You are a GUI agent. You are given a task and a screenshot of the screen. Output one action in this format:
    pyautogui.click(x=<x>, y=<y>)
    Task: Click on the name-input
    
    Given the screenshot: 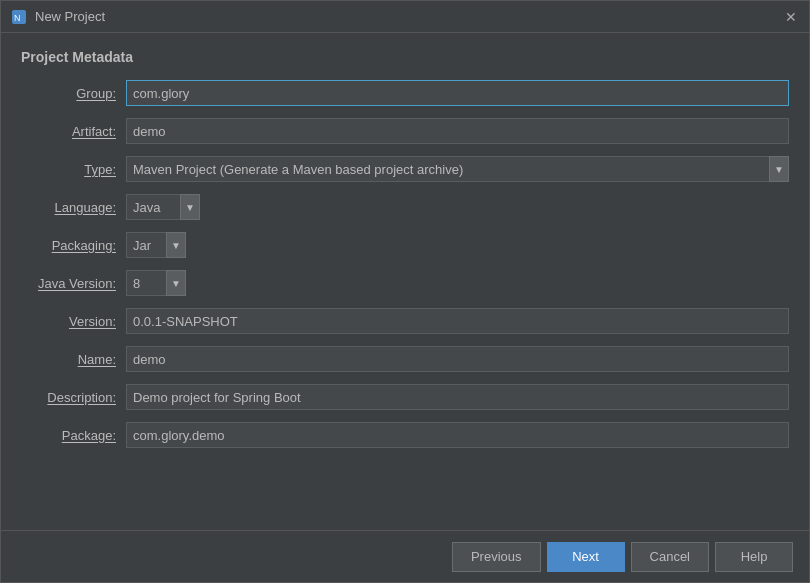 What is the action you would take?
    pyautogui.click(x=458, y=359)
    